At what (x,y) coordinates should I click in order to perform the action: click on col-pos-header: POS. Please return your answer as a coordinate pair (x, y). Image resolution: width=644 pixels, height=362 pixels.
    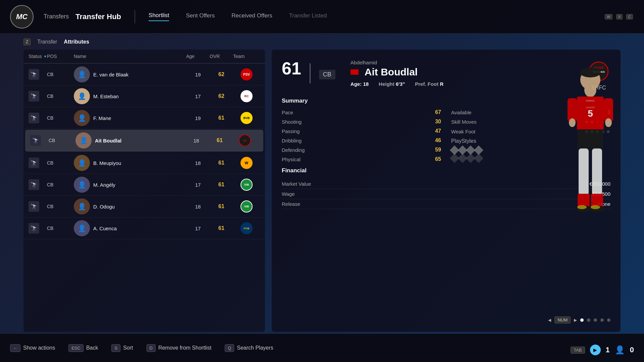
    Looking at the image, I should click on (60, 56).